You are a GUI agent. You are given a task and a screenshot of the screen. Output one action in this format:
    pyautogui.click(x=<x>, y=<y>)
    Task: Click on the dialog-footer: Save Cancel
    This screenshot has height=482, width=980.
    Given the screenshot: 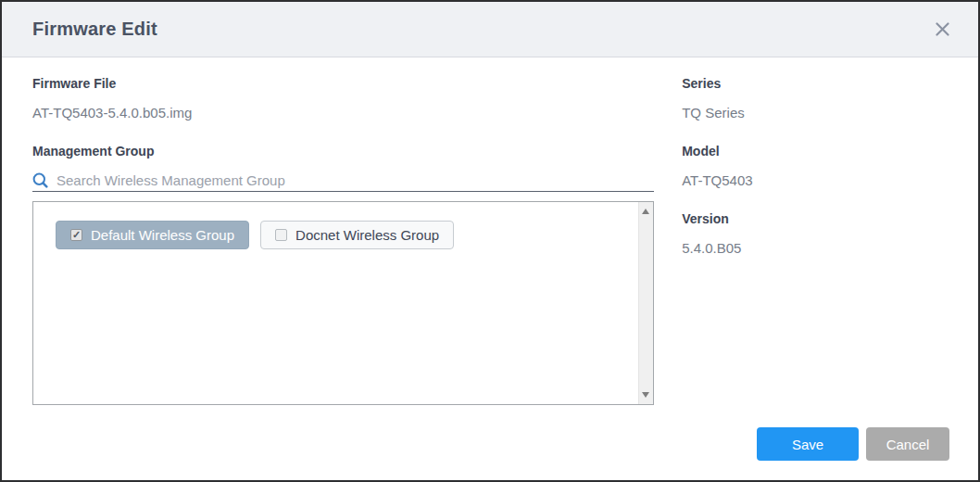 What is the action you would take?
    pyautogui.click(x=853, y=444)
    